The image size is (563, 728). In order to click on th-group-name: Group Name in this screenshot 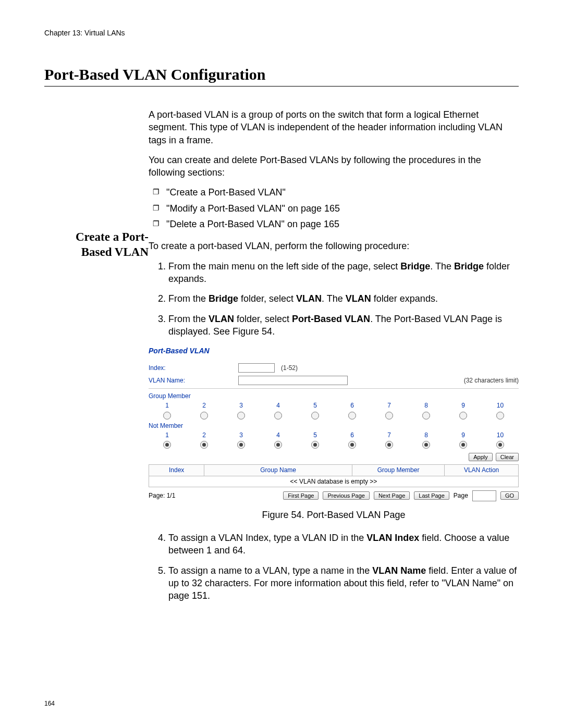, I will do `click(278, 470)`.